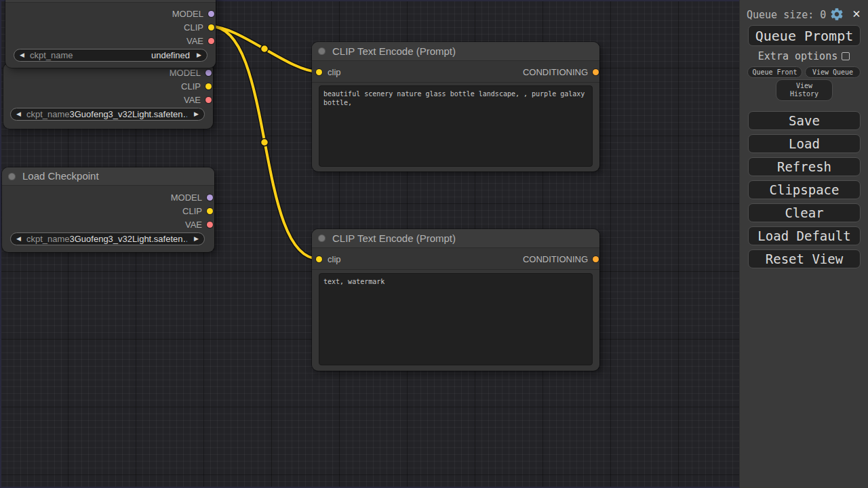  Describe the element at coordinates (61, 176) in the screenshot. I see `node-title: Load Checkpoint` at that location.